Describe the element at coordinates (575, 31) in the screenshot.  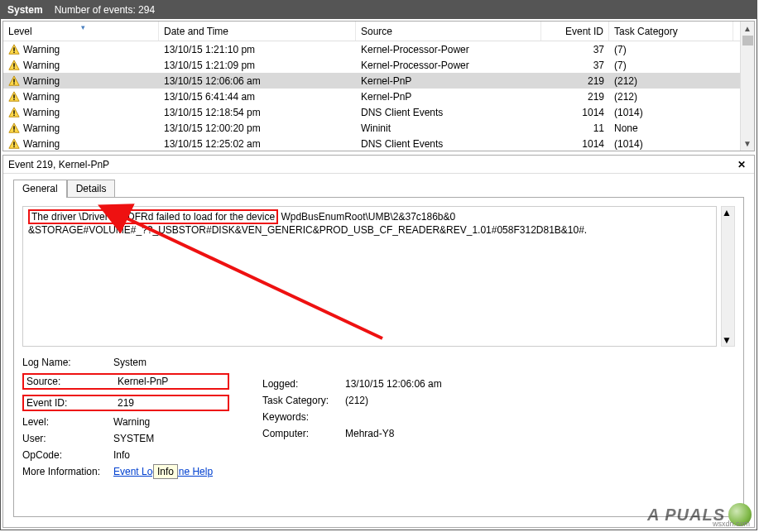
I see `column-header-event-id: Event ID` at that location.